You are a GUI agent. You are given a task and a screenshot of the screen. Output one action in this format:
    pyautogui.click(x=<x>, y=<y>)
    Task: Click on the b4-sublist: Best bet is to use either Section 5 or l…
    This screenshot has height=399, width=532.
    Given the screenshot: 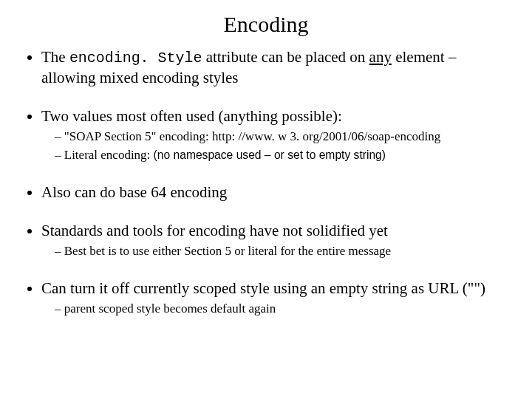 What is the action you would take?
    pyautogui.click(x=276, y=251)
    